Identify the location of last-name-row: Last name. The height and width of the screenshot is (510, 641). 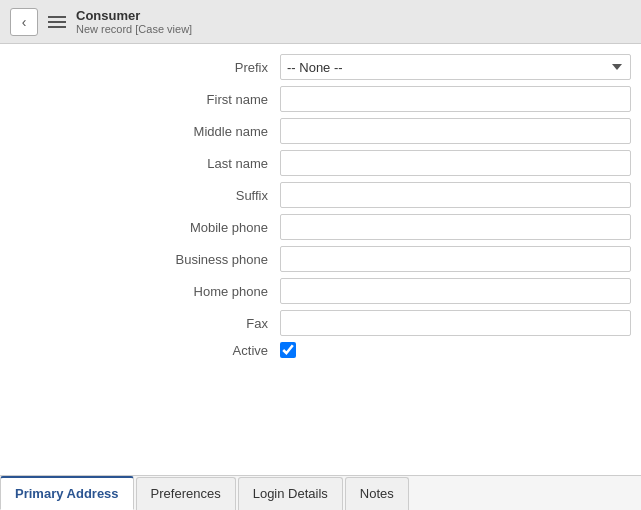
(320, 163).